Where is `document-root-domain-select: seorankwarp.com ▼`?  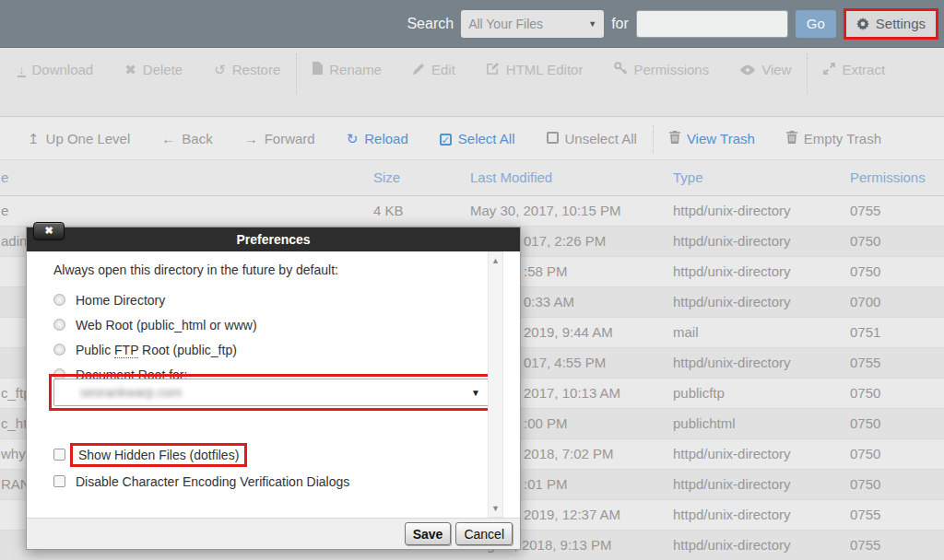
document-root-domain-select: seorankwarp.com ▼ is located at coordinates (272, 392).